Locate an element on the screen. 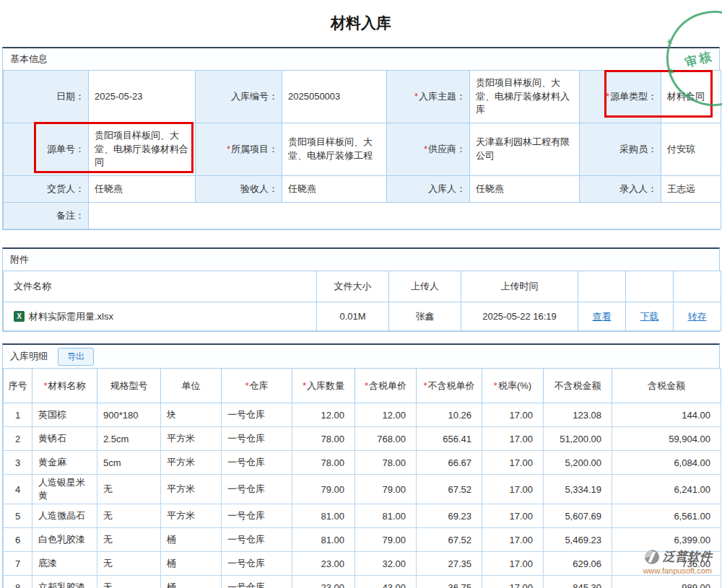 This screenshot has width=722, height=588. cell-material: 人造银星米黄 is located at coordinates (65, 489).